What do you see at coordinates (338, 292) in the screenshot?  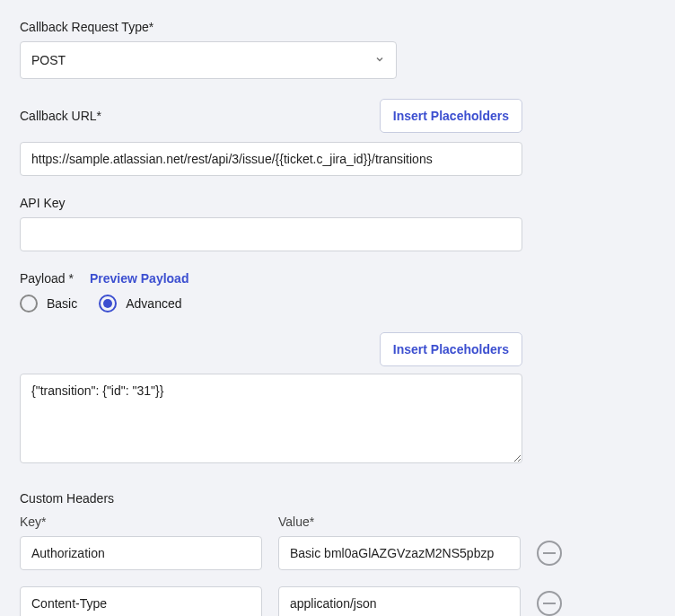 I see `payload-section: Payload * Preview Payload Basic Advanced` at bounding box center [338, 292].